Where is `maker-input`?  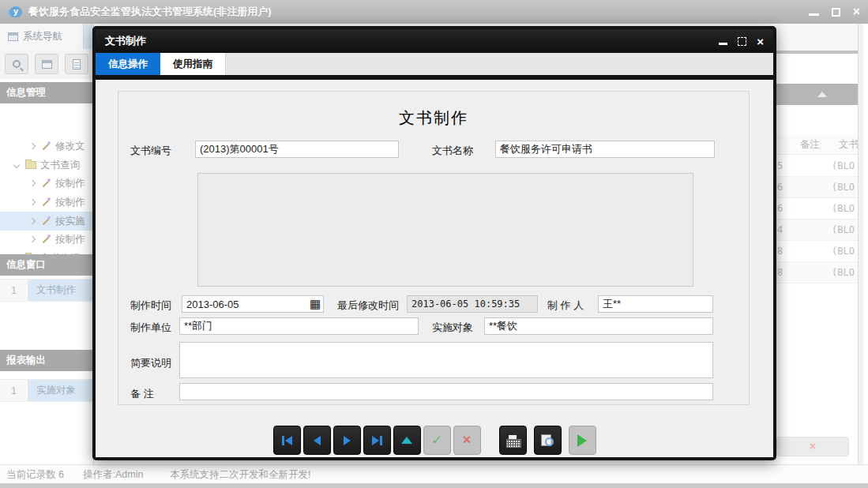
maker-input is located at coordinates (656, 304).